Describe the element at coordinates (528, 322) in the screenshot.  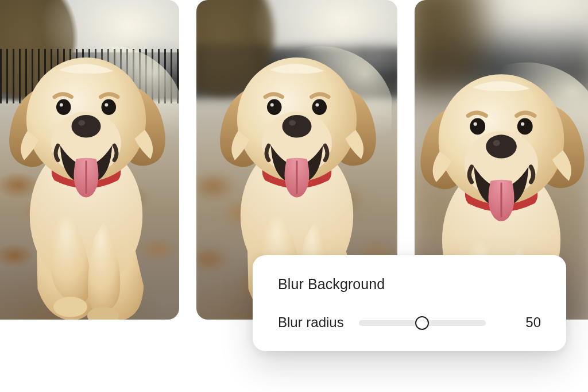
I see `blur-radius-value: 50` at that location.